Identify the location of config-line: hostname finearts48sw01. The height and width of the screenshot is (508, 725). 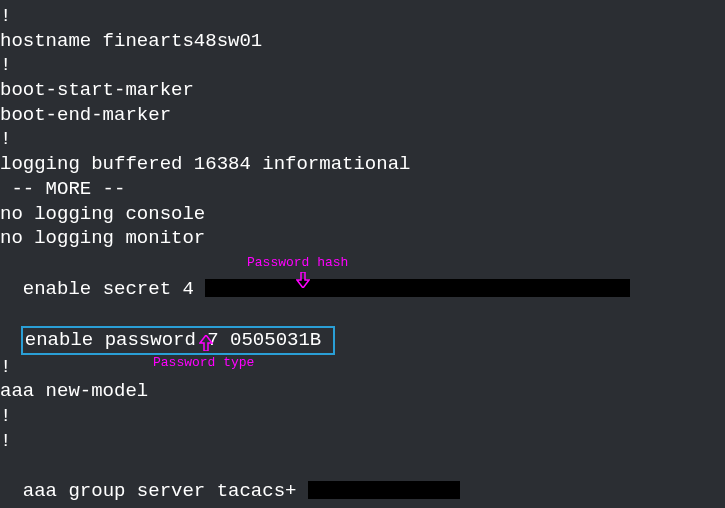
(362, 42).